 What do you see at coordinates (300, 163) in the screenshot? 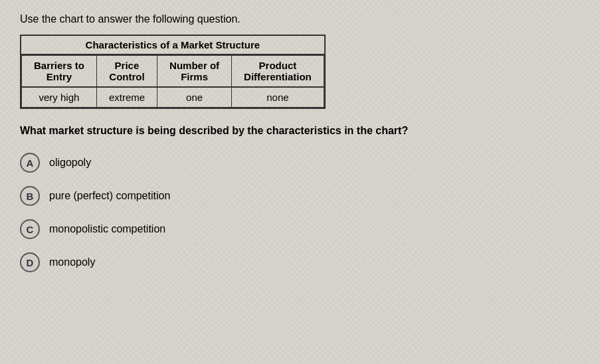
I see `answer-option-a: Aoligopoly` at bounding box center [300, 163].